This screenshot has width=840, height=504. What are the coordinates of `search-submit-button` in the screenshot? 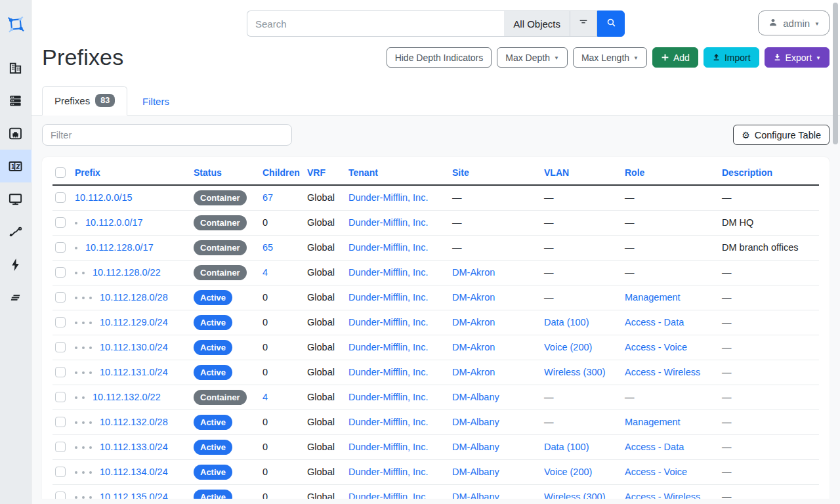 It's located at (611, 24).